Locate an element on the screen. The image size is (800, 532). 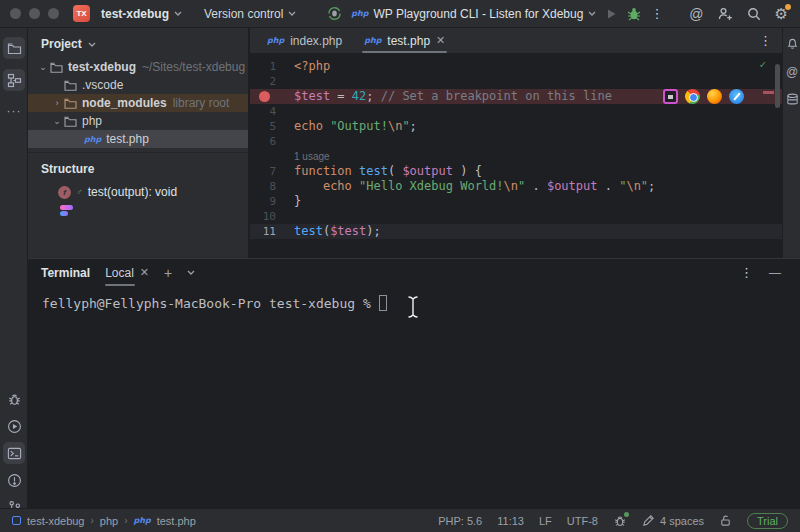
readonly-lock-icon is located at coordinates (726, 520).